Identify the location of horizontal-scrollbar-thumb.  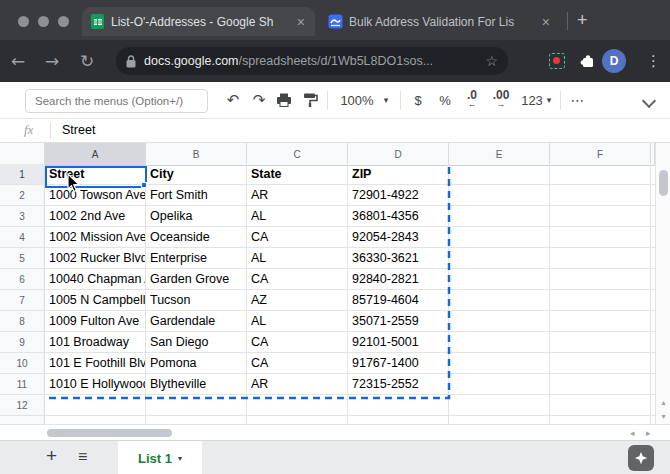
(110, 433).